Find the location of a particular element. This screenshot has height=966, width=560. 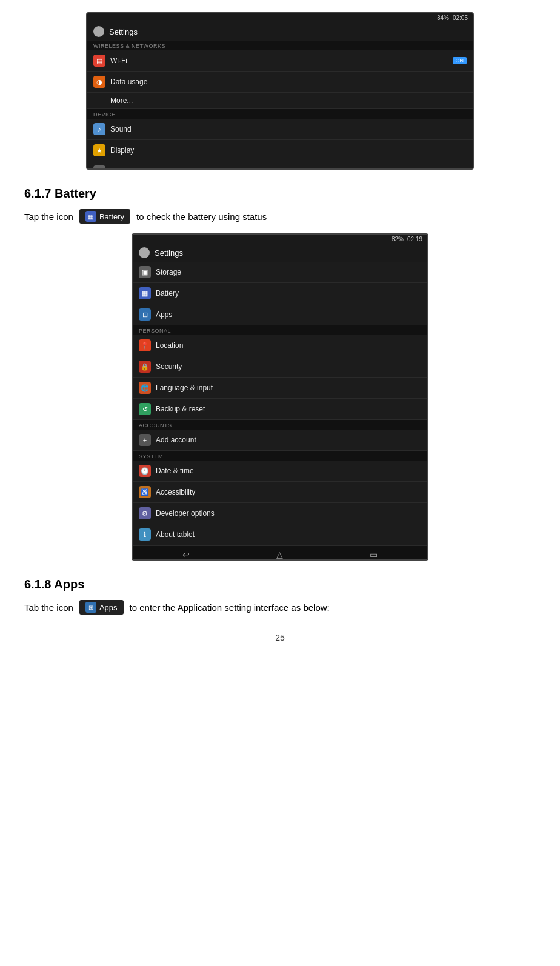

gear-icon is located at coordinates (99, 32).